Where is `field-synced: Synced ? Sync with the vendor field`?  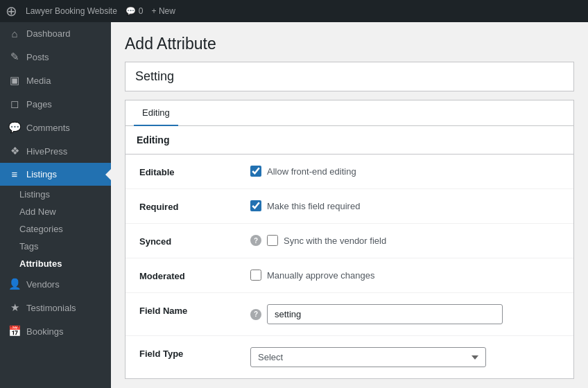 field-synced: Synced ? Sync with the vendor field is located at coordinates (349, 241).